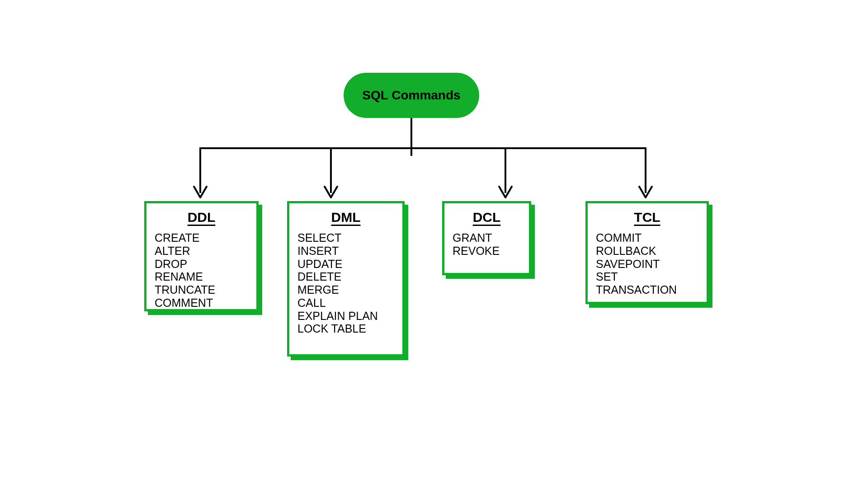  I want to click on command-item: ALTER, so click(202, 251).